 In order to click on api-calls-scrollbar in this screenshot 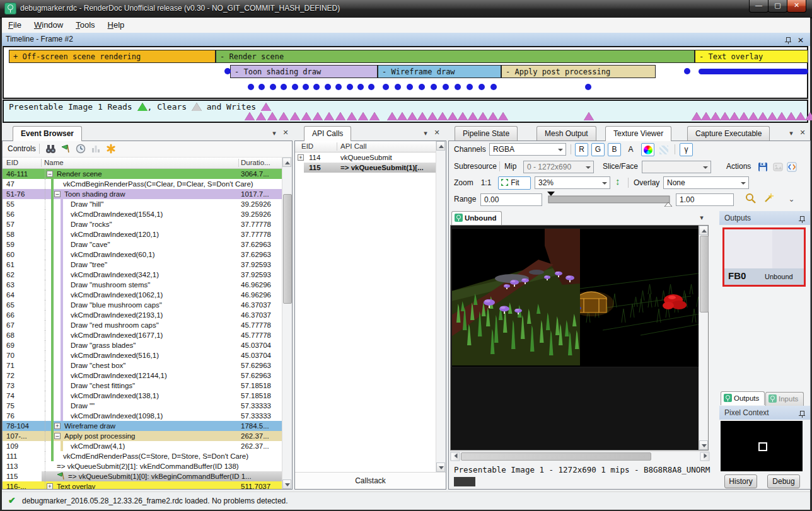, I will do `click(441, 306)`.